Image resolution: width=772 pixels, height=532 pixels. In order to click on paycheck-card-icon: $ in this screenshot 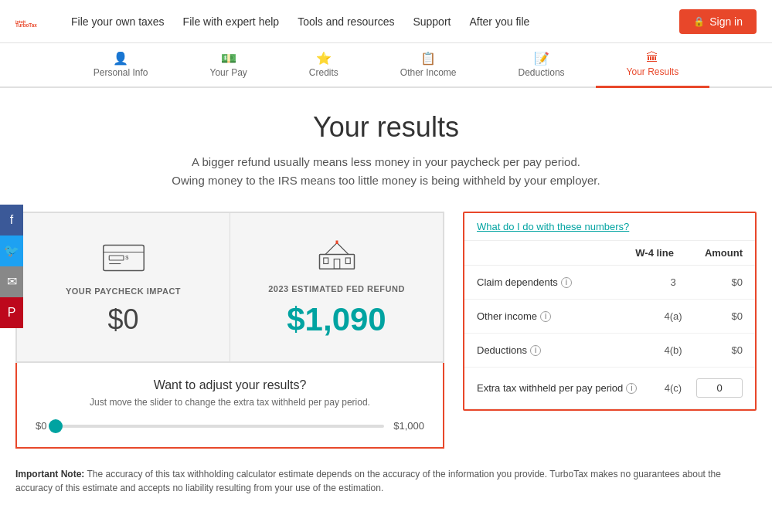, I will do `click(124, 258)`.